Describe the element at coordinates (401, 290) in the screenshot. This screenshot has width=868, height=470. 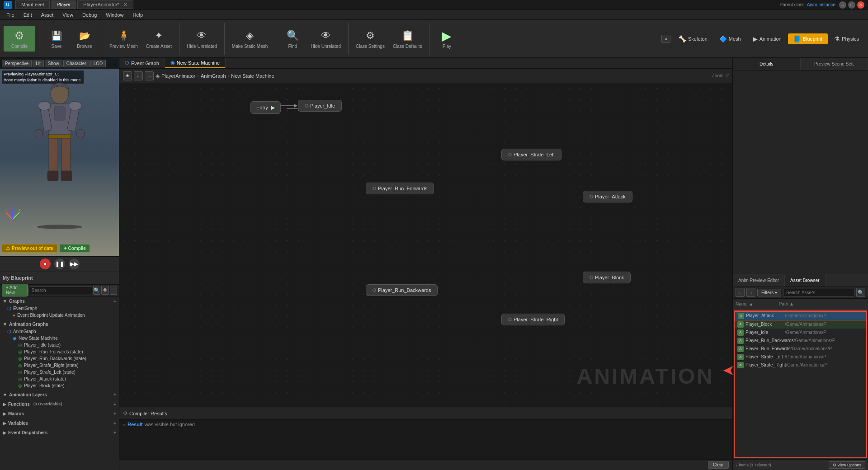
I see `node-player-run-backwards: ⬡ Player_Run_Backwards` at that location.